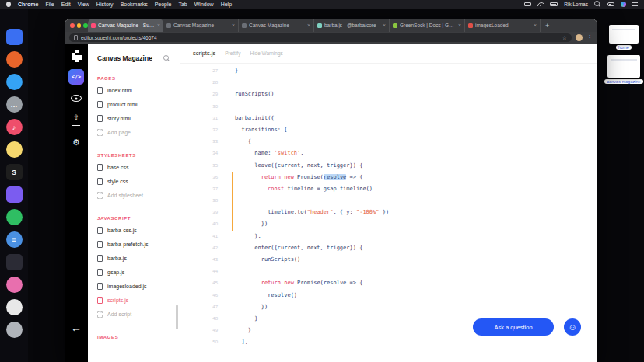 This screenshot has width=644, height=362. What do you see at coordinates (14, 82) in the screenshot?
I see `dock-app-safari` at bounding box center [14, 82].